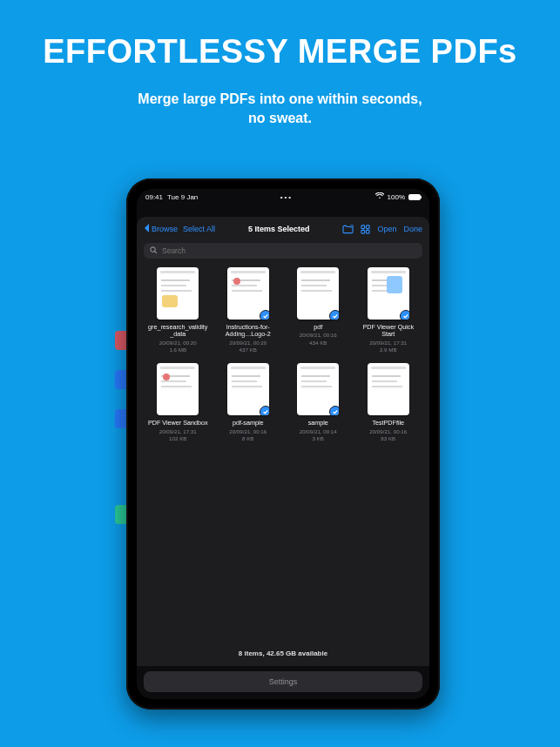 This screenshot has height=747, width=560. Describe the element at coordinates (380, 197) in the screenshot. I see `wifi-icon` at that location.